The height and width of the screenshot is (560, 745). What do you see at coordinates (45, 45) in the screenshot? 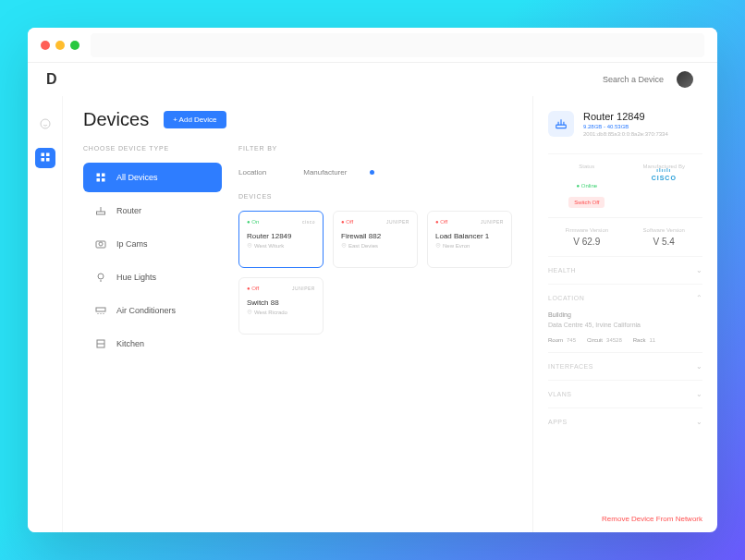
I see `close-icon` at bounding box center [45, 45].